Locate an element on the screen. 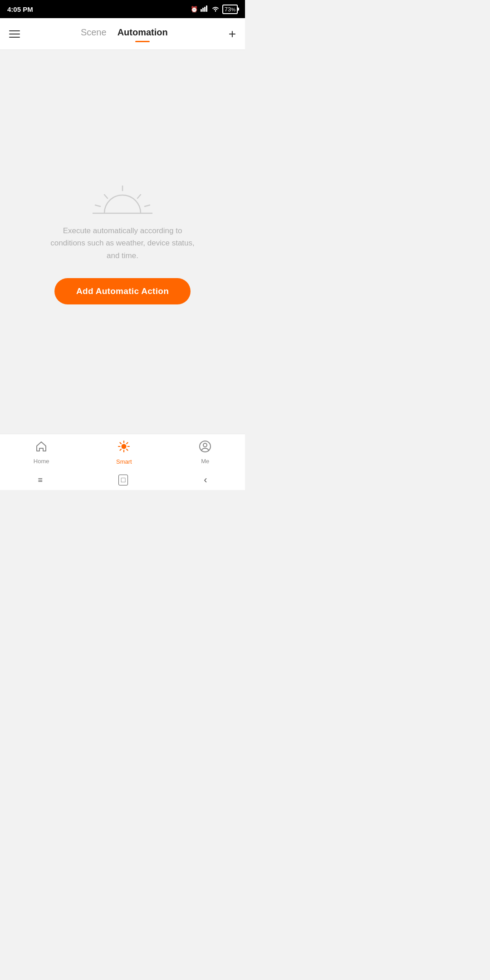  home-icon is located at coordinates (41, 448).